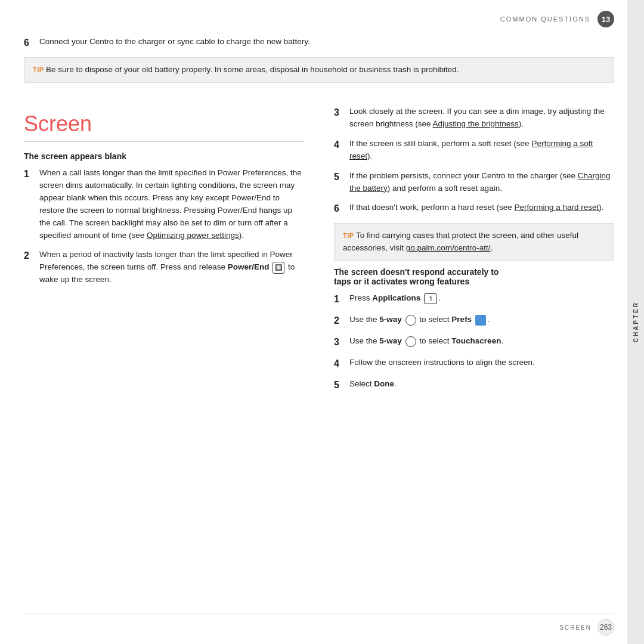 This screenshot has height=644, width=644. Describe the element at coordinates (193, 235) in the screenshot. I see `optimizing-power-link: Optimizing power settings` at that location.